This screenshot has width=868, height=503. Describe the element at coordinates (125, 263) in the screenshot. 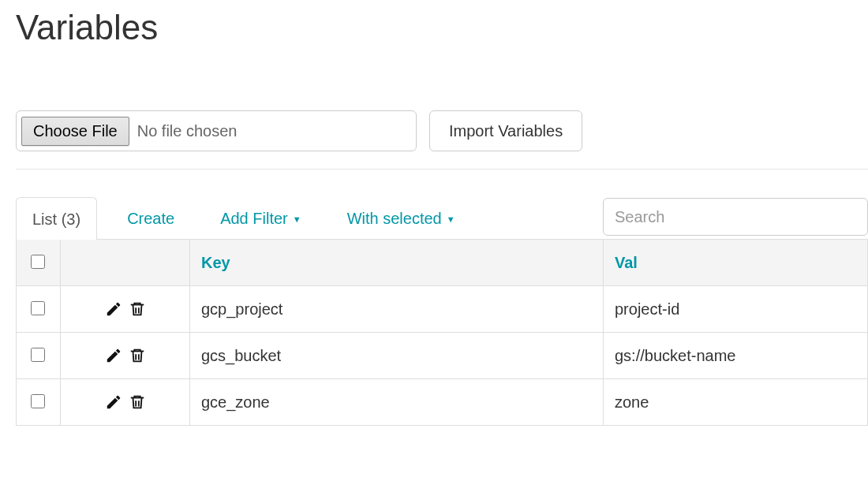

I see `column-header-actions` at that location.